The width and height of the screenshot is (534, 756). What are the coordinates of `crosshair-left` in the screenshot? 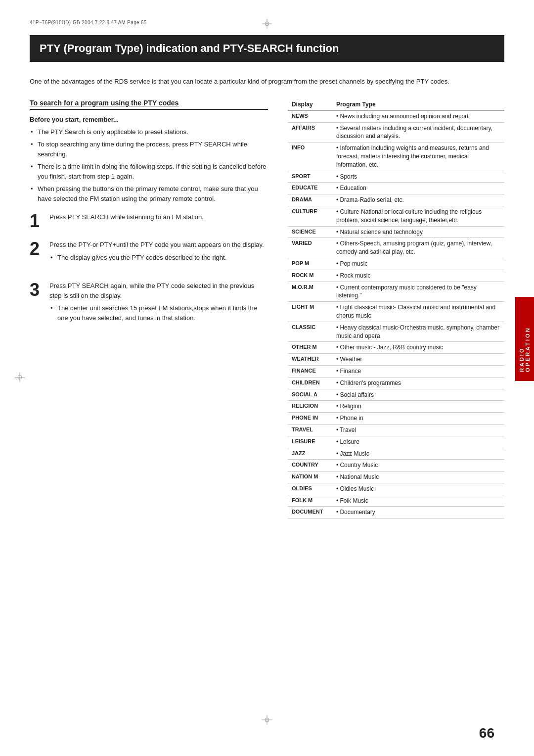 It's located at (20, 378).